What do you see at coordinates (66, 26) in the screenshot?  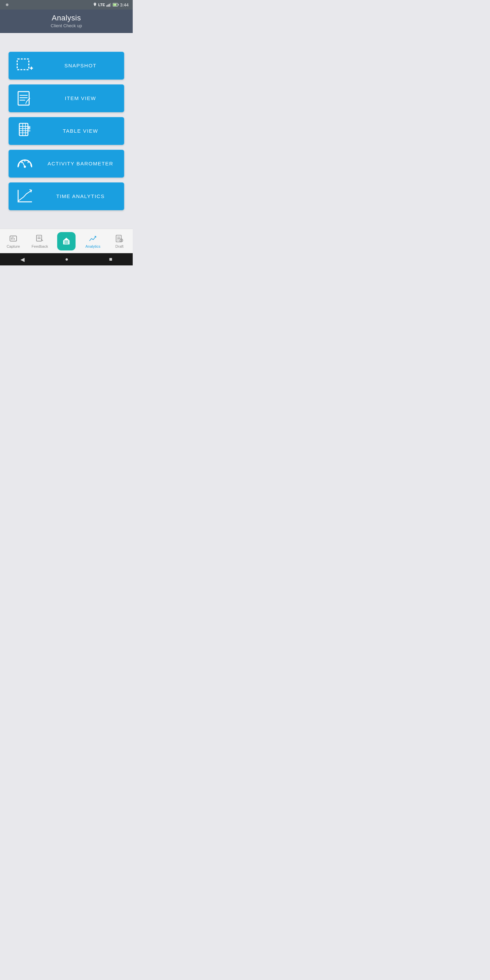 I see `page-subtitle: Client Check up` at bounding box center [66, 26].